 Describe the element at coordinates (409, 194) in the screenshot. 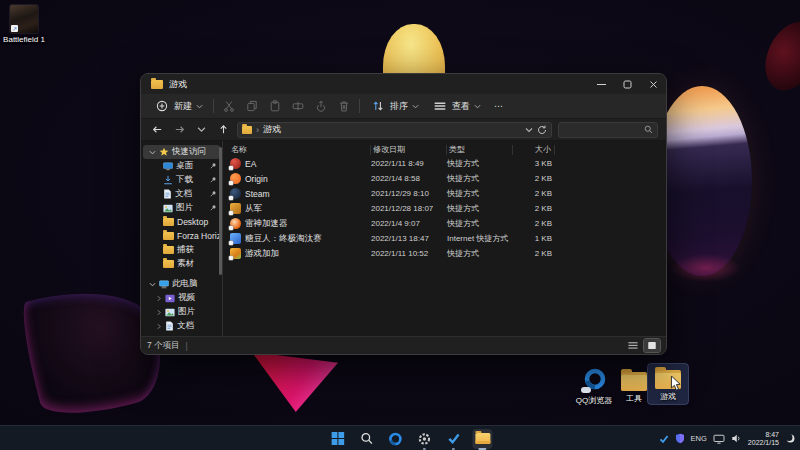

I see `file-date: 2021/12/29 8:10` at that location.